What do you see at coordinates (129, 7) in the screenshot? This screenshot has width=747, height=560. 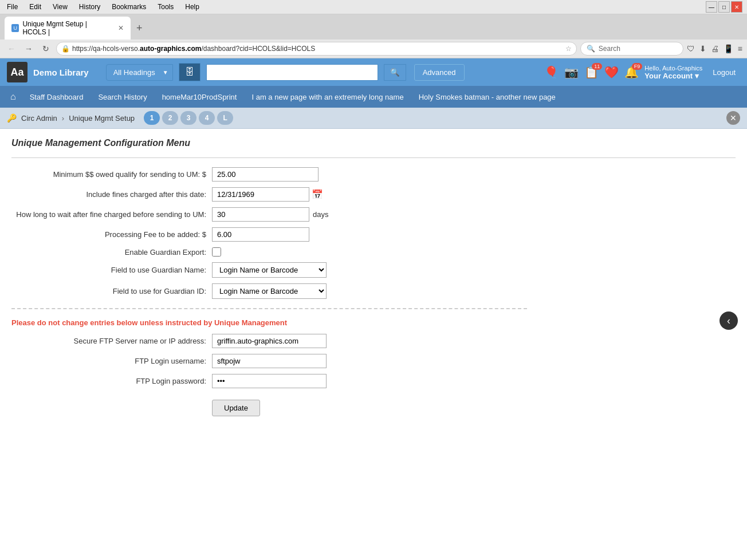 I see `menu-bookmarks: Bookmarks` at bounding box center [129, 7].